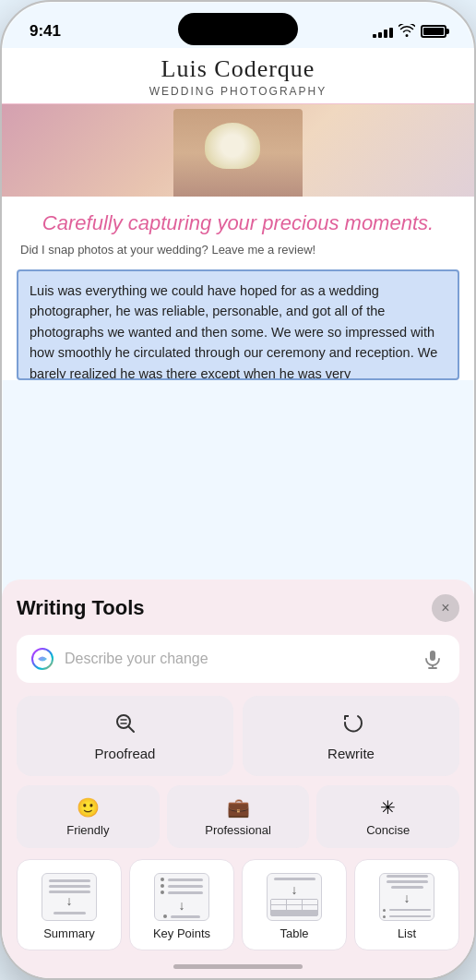 The height and width of the screenshot is (980, 476). I want to click on wifi-icon, so click(407, 31).